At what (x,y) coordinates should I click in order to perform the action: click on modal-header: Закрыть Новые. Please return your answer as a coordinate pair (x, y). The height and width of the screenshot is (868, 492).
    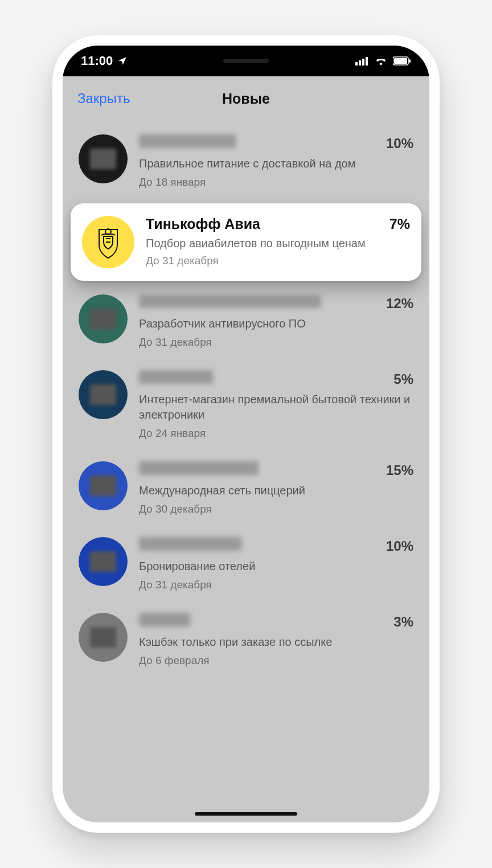
    Looking at the image, I should click on (246, 99).